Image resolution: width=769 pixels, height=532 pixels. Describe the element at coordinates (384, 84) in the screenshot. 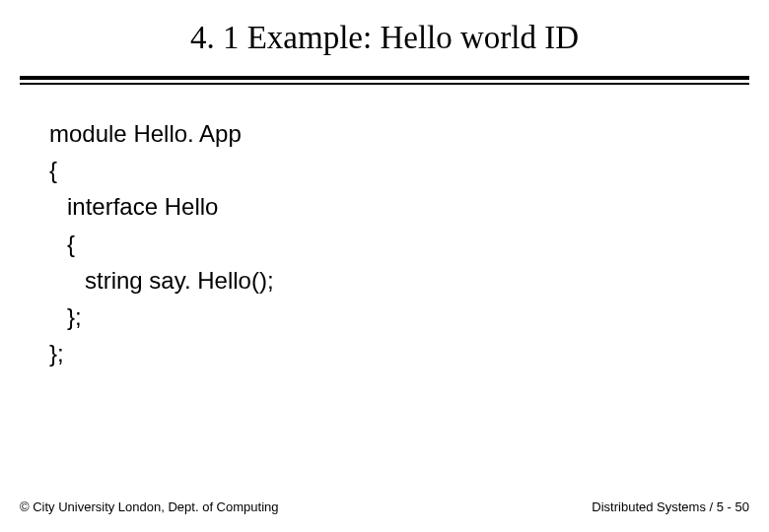

I see `divider-thin` at that location.